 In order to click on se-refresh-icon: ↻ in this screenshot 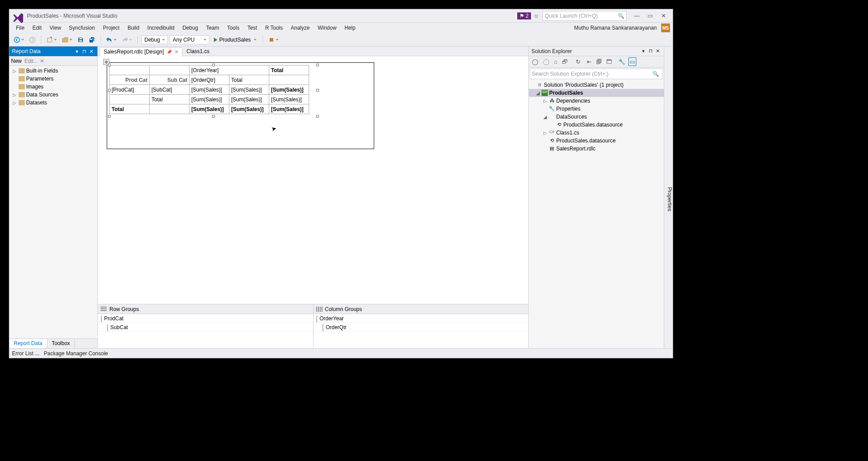, I will do `click(578, 62)`.